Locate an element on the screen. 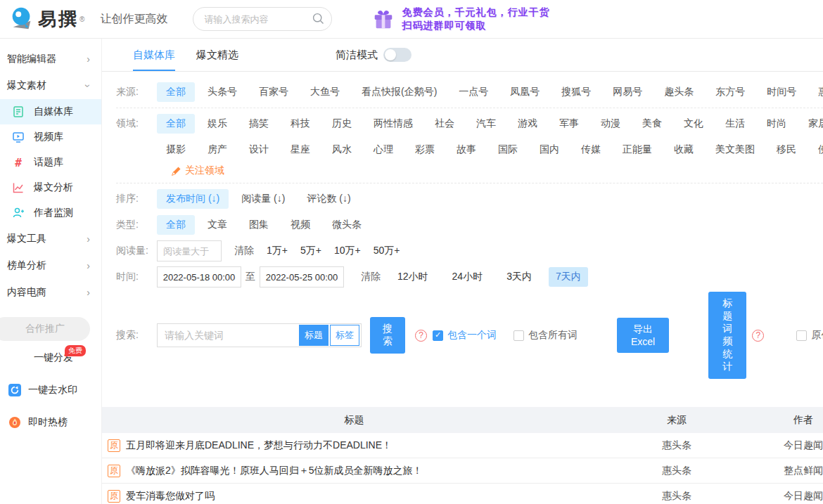  search-by-tag-button: 标签 is located at coordinates (345, 335).